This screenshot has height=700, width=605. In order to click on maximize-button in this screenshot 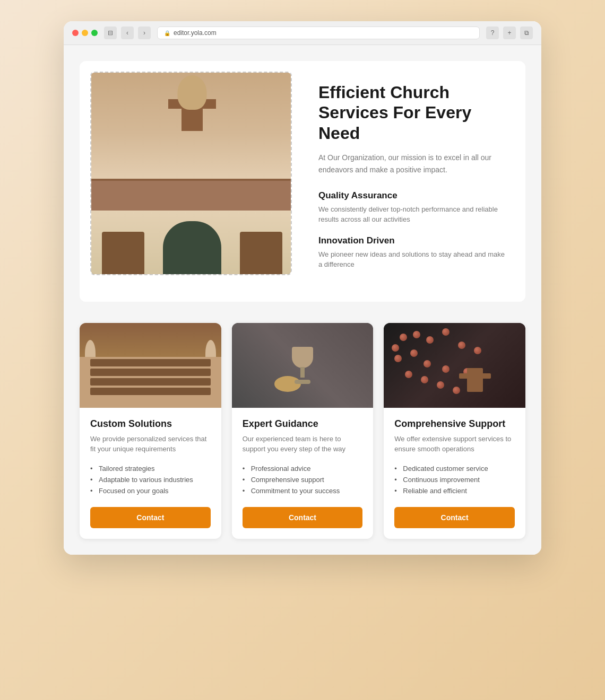, I will do `click(94, 33)`.